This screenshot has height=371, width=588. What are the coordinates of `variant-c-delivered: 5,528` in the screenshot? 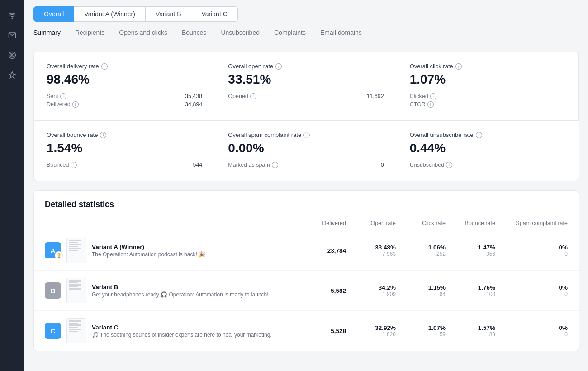 It's located at (321, 331).